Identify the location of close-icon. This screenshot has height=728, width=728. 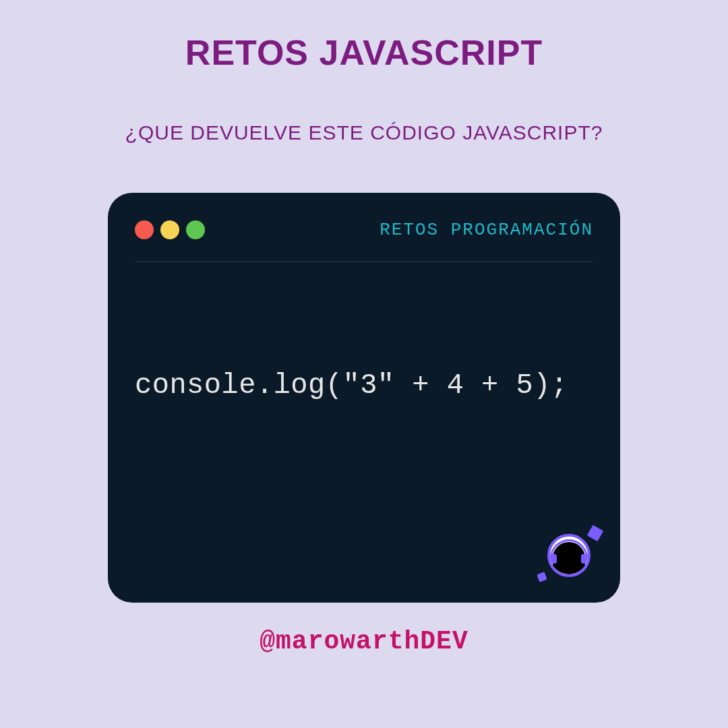
(144, 230).